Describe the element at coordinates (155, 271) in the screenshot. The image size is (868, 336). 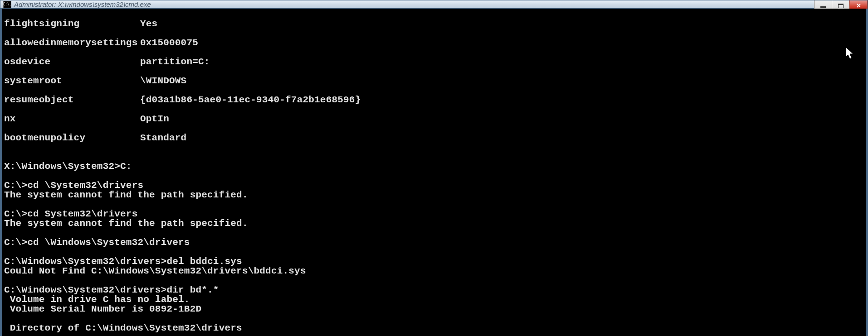
I see `error-line: Could Not Find C:\Windows\System32\drive…` at that location.